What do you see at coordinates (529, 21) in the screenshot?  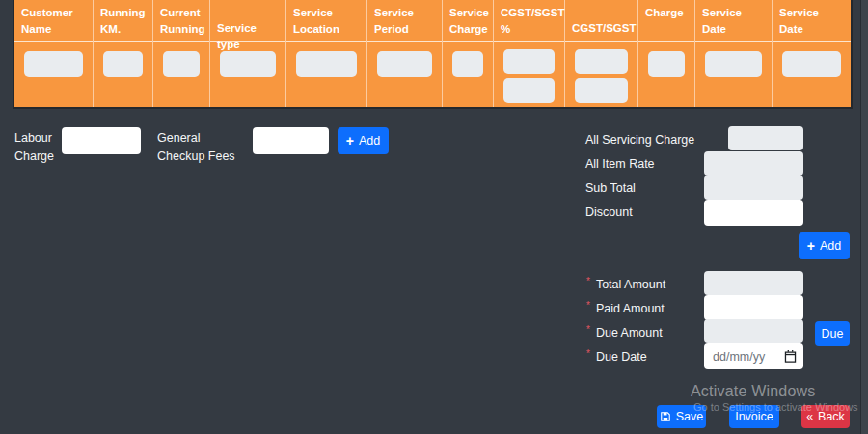 I see `col-header-cgst-sgst-percent: CGST/SGST %` at bounding box center [529, 21].